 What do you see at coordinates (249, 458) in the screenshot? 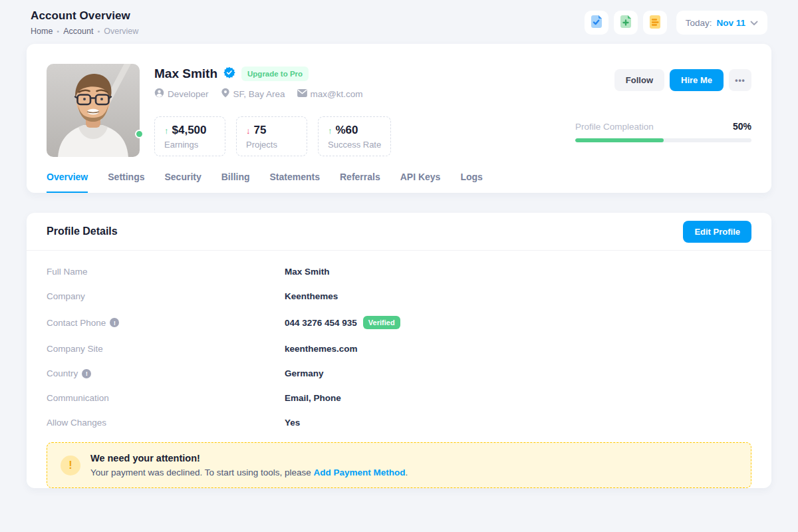
I see `alert-title: We need your attention!` at bounding box center [249, 458].